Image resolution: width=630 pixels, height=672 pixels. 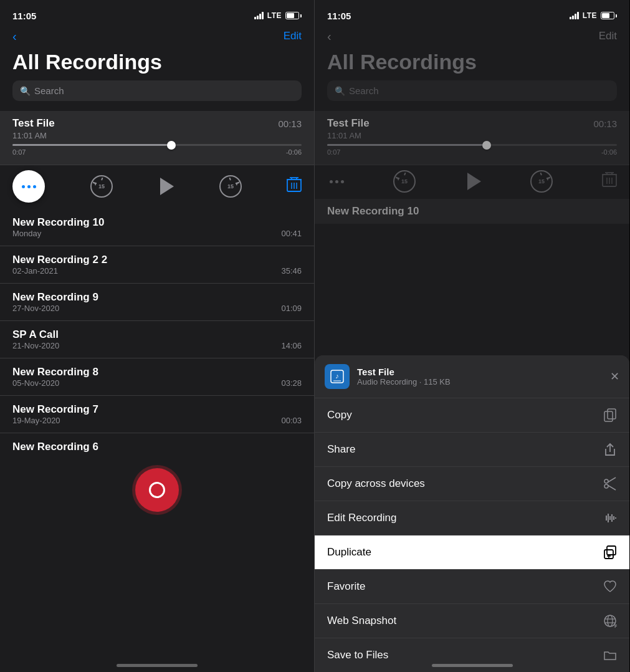 I want to click on list-item-date: 19-May-2020, so click(x=36, y=420).